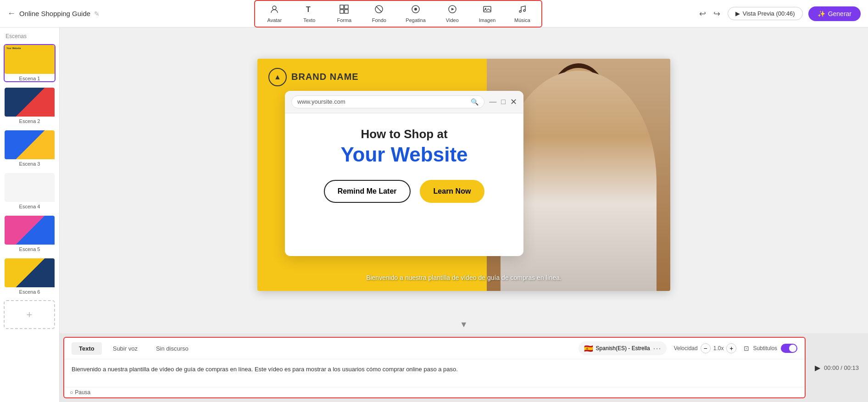 This screenshot has height=402, width=868. I want to click on scroll-down-button: ▼, so click(464, 325).